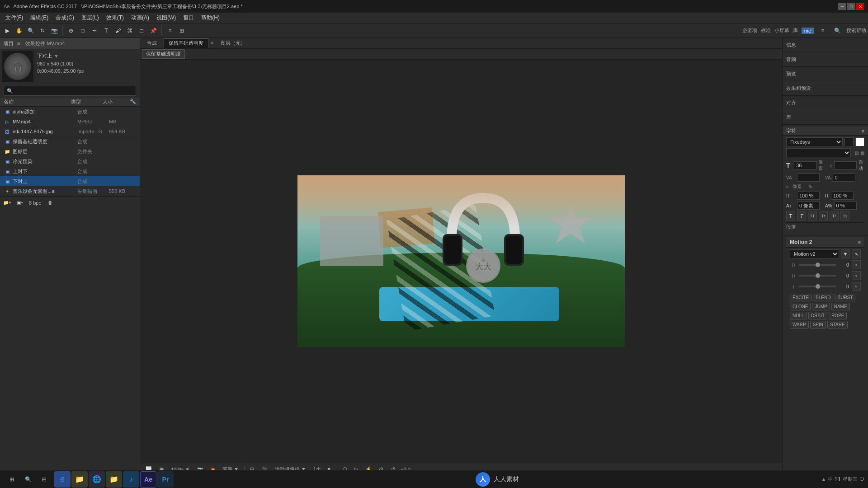  Describe the element at coordinates (808, 178) in the screenshot. I see `kerning-input` at that location.